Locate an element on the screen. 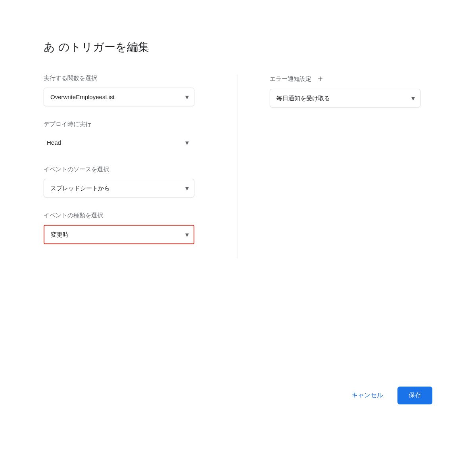  deploy-chevron-icon: ▾ is located at coordinates (187, 143).